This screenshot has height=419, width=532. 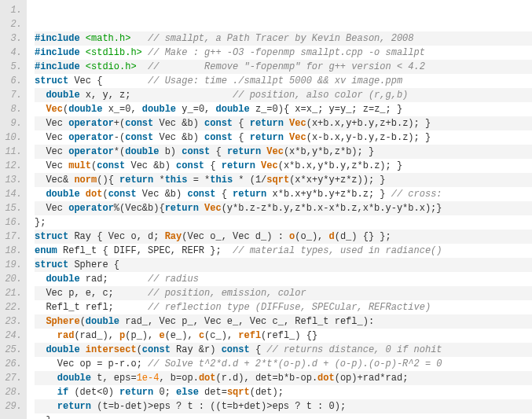 I want to click on code-line: Vec operator-(const Vec &b) const { retu…, so click(x=283, y=138).